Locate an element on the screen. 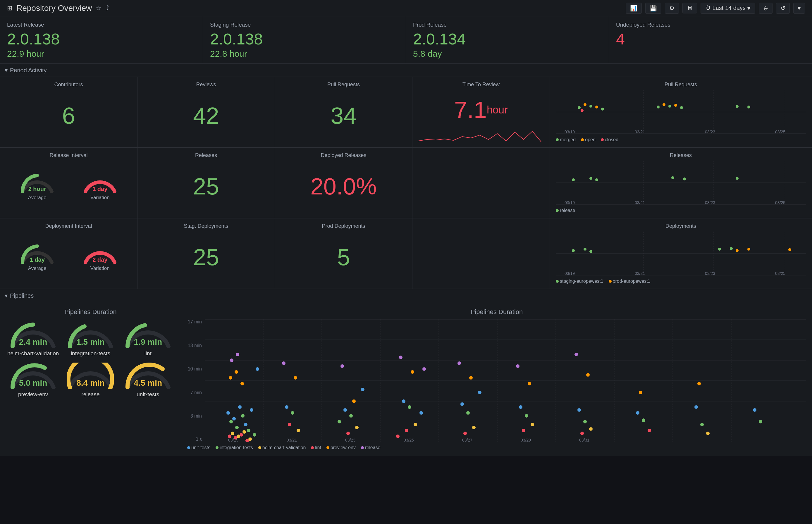  expand-btn: ▾ is located at coordinates (799, 8).